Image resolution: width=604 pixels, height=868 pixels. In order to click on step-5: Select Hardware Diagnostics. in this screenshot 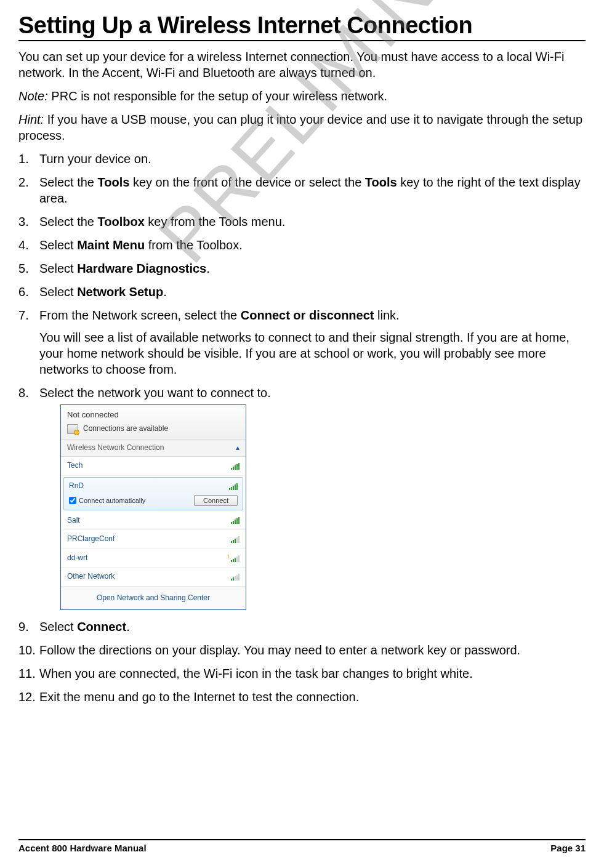, I will do `click(302, 268)`.